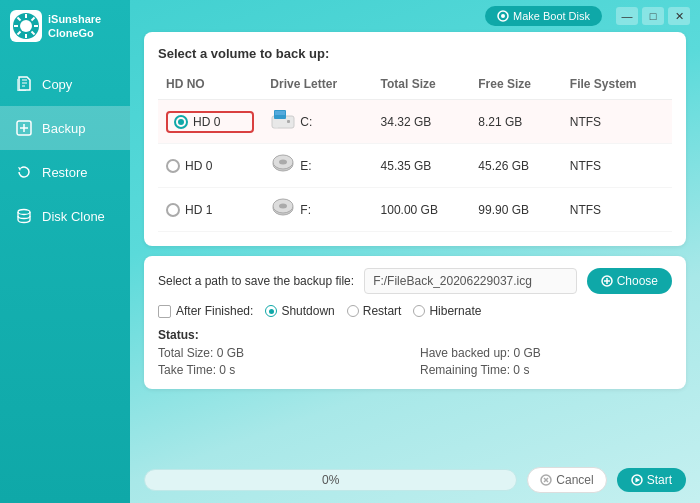 This screenshot has height=503, width=700. I want to click on free-size-cell: 45.26 GB, so click(516, 166).